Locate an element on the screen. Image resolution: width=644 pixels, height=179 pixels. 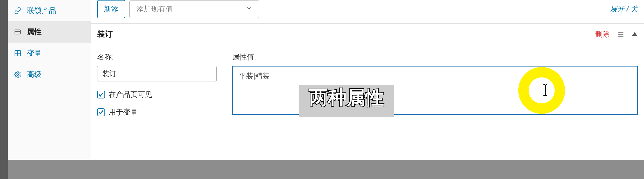
dropdown-placeholder: 添加现有值 is located at coordinates (155, 9).